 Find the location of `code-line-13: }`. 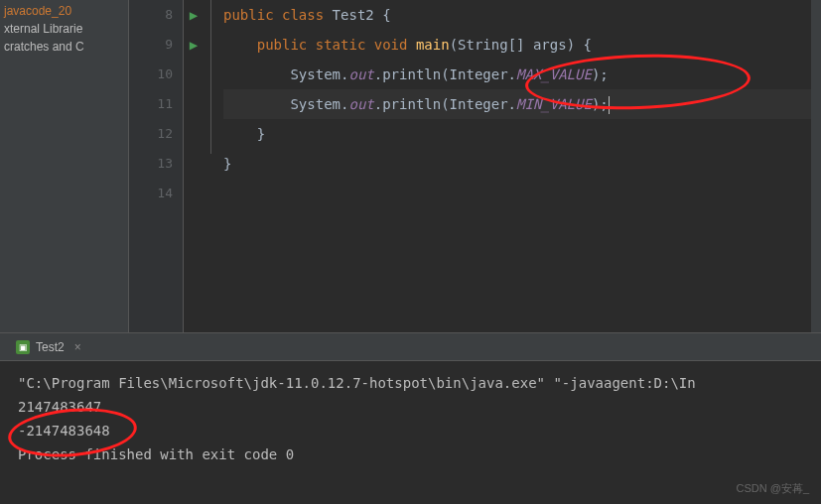

code-line-13: } is located at coordinates (522, 164).